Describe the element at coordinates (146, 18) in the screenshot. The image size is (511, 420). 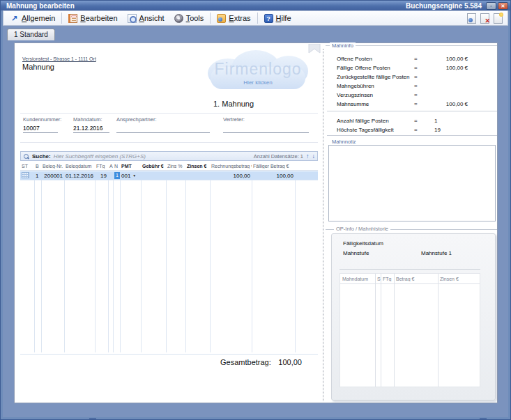
I see `menu-ansicht: Ansicht` at that location.